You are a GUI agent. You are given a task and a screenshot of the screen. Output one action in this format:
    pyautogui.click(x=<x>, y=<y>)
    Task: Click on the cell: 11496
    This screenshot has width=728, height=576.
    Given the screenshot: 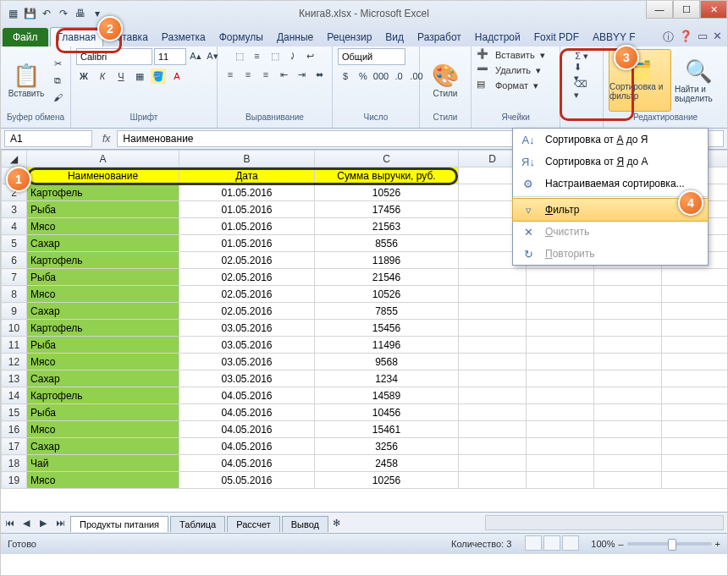 What is the action you would take?
    pyautogui.click(x=387, y=345)
    